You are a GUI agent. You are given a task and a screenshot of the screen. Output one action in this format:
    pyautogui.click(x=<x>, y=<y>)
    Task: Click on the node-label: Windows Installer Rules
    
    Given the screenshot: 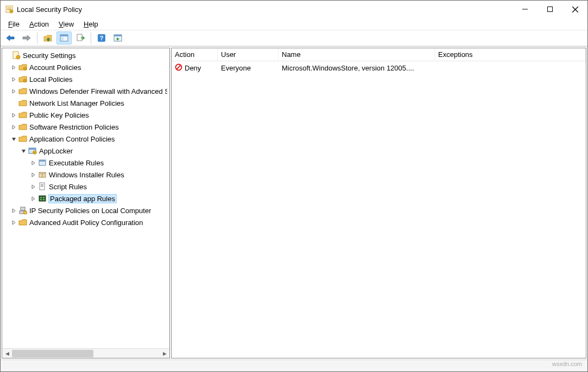 What is the action you would take?
    pyautogui.click(x=87, y=175)
    